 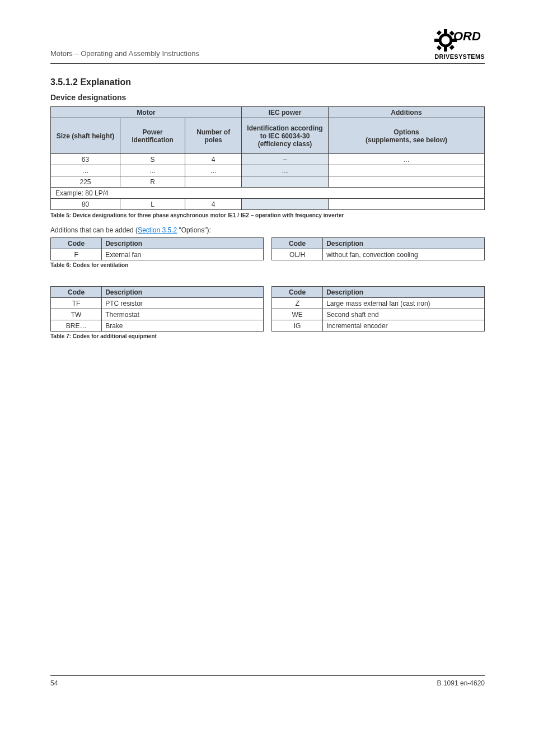 What do you see at coordinates (268, 204) in the screenshot?
I see `table-row: 80 L 4` at bounding box center [268, 204].